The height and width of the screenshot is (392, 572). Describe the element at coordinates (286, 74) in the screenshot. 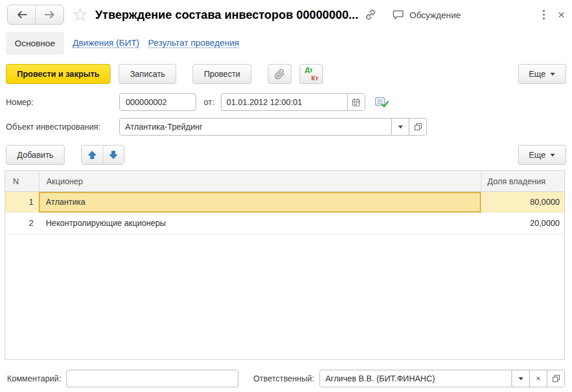

I see `command-bar: Провести и закрыть Записать Провести Дт …` at that location.